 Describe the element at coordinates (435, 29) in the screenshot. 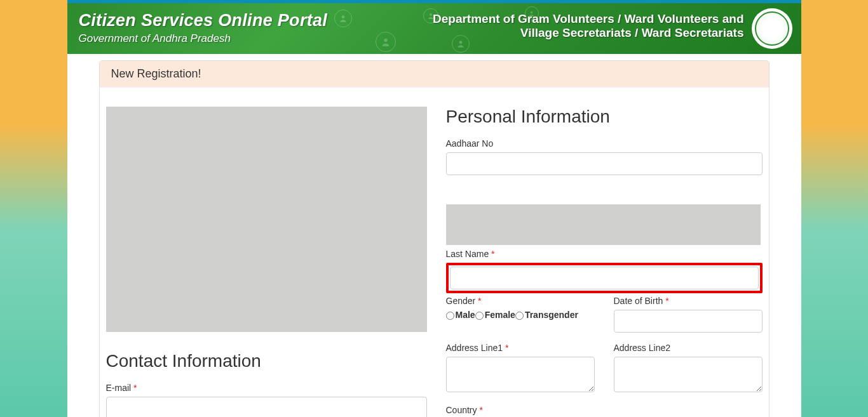

I see `page-header: Citizen Services Online Portal Governmen…` at that location.